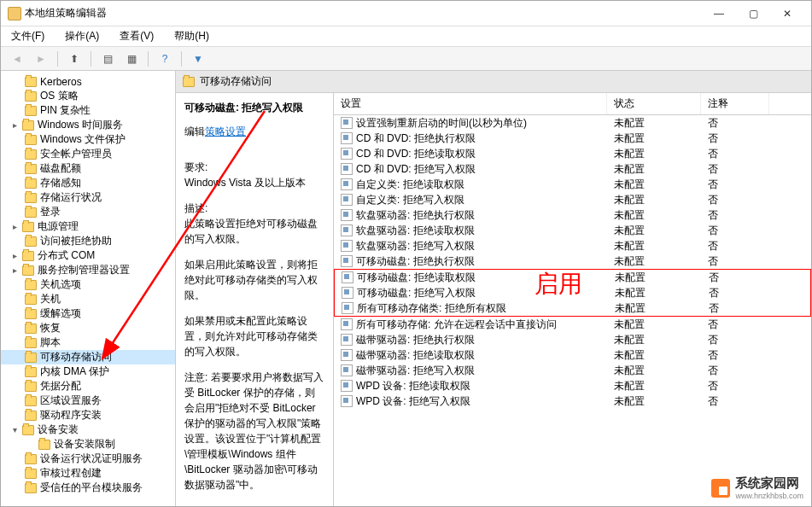  What do you see at coordinates (88, 444) in the screenshot?
I see `tree-item: 设备安装限制` at bounding box center [88, 444].